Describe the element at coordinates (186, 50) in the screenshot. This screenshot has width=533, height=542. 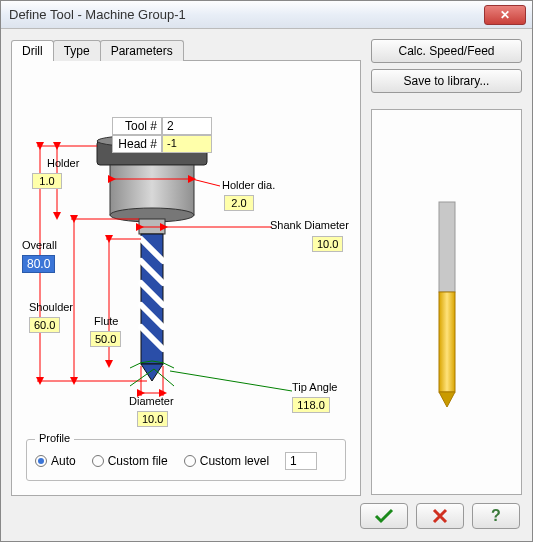
I see `tab-bar: Drill Type Parameters` at that location.